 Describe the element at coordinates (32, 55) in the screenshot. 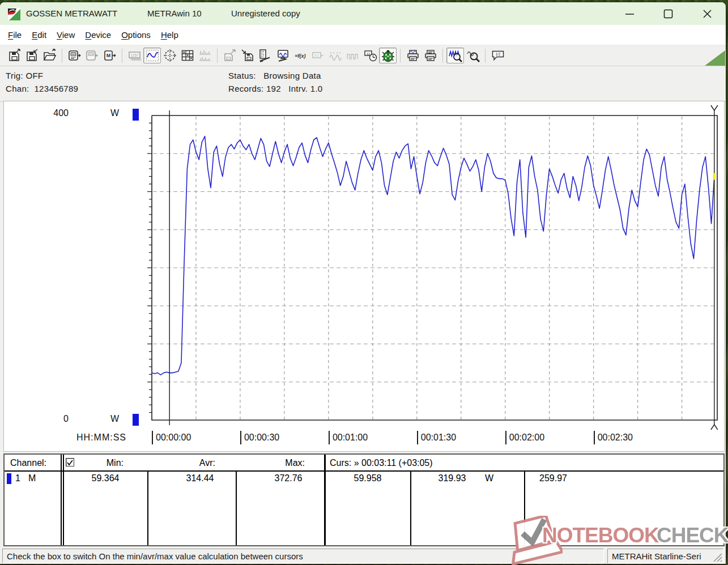

I see `save-button` at that location.